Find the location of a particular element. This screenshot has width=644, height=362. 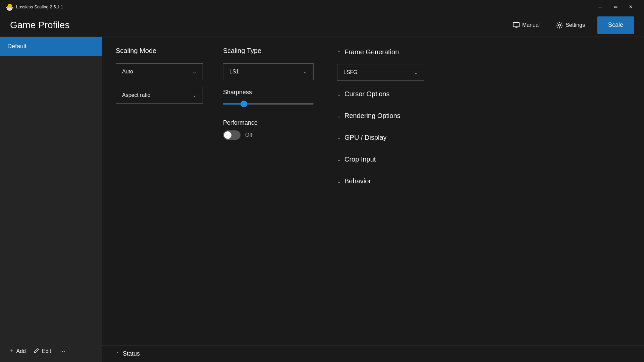

aspect-ratio-dropdown: Aspect ratio ⌄ is located at coordinates (159, 95).